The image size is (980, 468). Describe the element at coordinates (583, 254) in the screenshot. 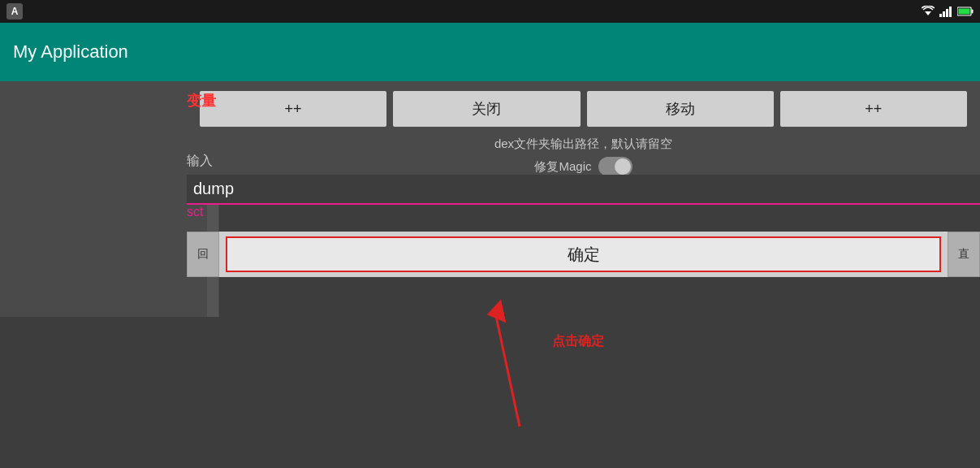

I see `confirm-row: 回 确定 直` at that location.